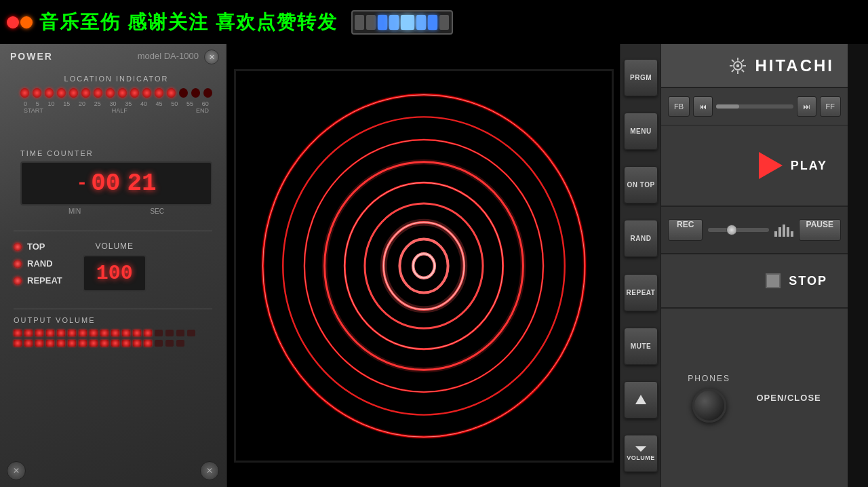  What do you see at coordinates (641, 346) in the screenshot?
I see `mute-button: MUTE` at bounding box center [641, 346].